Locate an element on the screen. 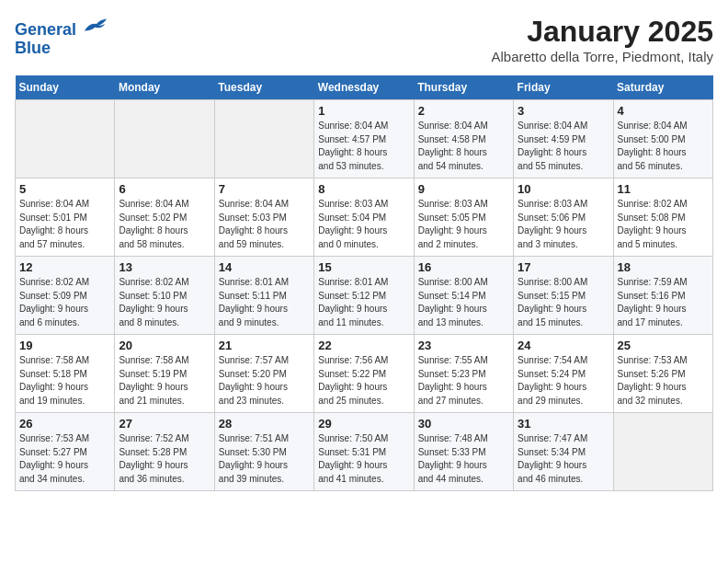  day-number: 2 is located at coordinates (463, 110).